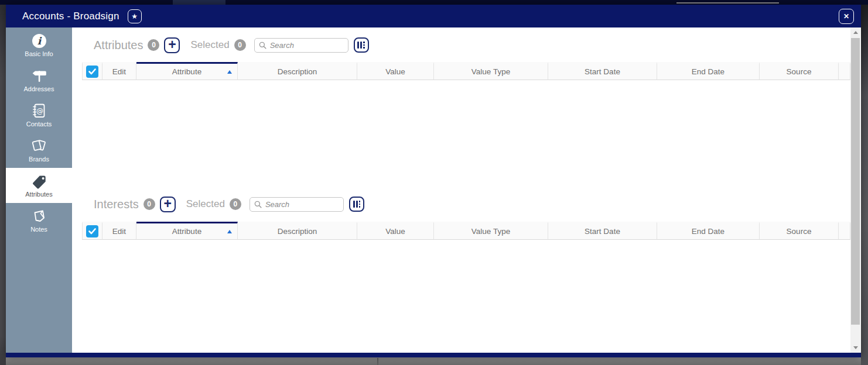  What do you see at coordinates (466, 71) in the screenshot?
I see `attributes-table-header: Edit Attribute Description Value Value T…` at bounding box center [466, 71].